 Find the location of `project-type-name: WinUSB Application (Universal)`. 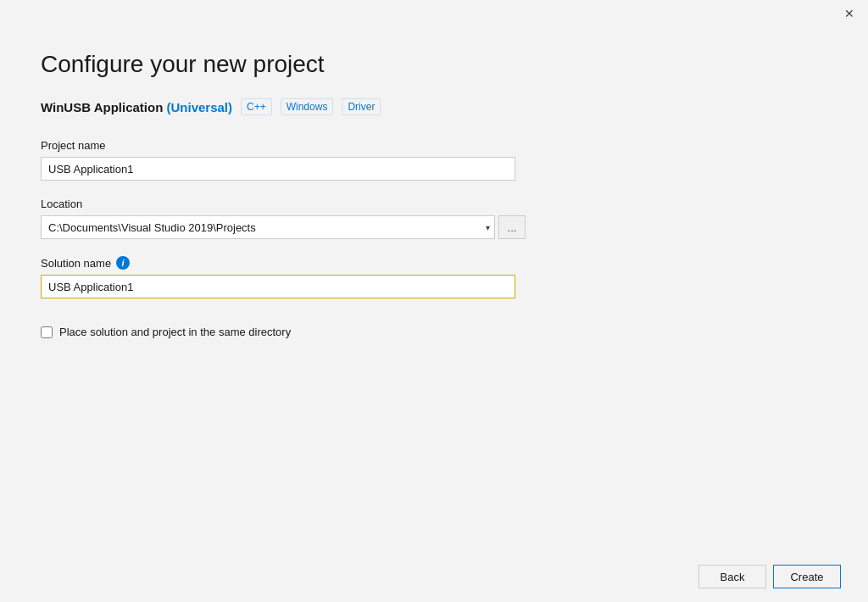

project-type-name: WinUSB Application (Universal) is located at coordinates (136, 107).